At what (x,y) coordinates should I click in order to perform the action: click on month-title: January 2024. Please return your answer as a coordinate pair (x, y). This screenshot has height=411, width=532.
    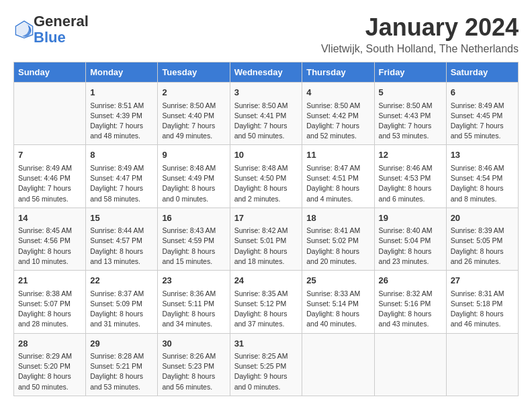
    Looking at the image, I should click on (420, 28).